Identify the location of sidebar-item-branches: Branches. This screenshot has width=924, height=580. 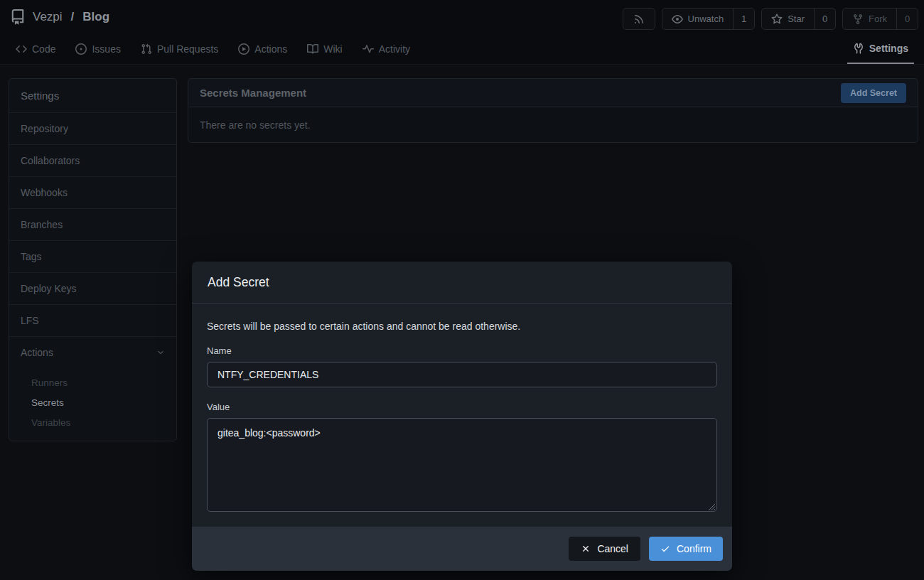
(92, 225).